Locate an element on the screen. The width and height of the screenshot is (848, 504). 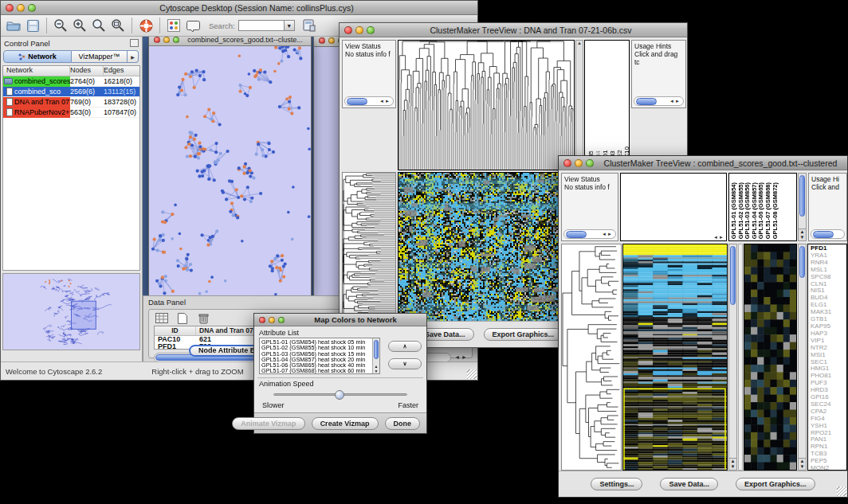
treeview1-titlebar: ClusterMaker TreeView : DNA and Tran 07-… is located at coordinates (513, 30).